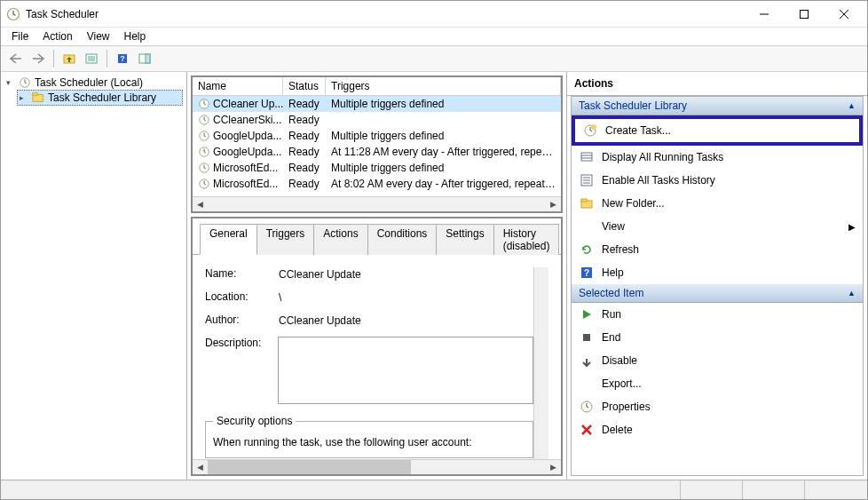  I want to click on menu-view: View, so click(99, 36).